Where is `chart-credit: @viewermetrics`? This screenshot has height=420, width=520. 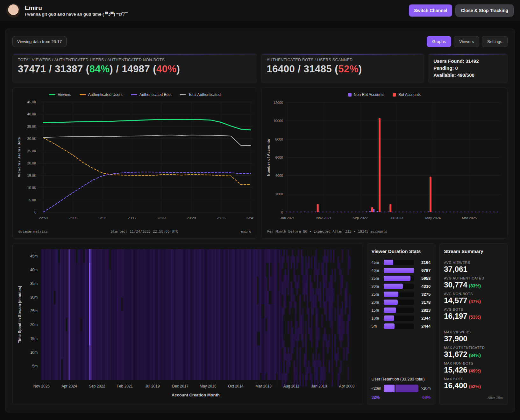 chart-credit: @viewermetrics is located at coordinates (33, 231).